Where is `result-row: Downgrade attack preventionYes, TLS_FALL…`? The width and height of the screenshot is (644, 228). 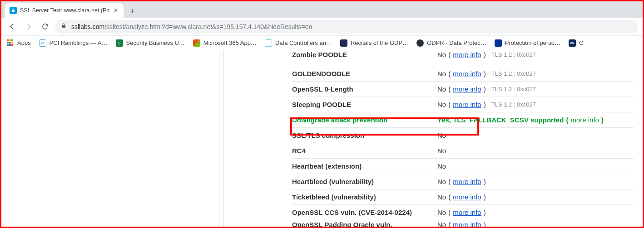
result-row: Downgrade attack preventionYes, TLS_FALL… is located at coordinates (463, 120).